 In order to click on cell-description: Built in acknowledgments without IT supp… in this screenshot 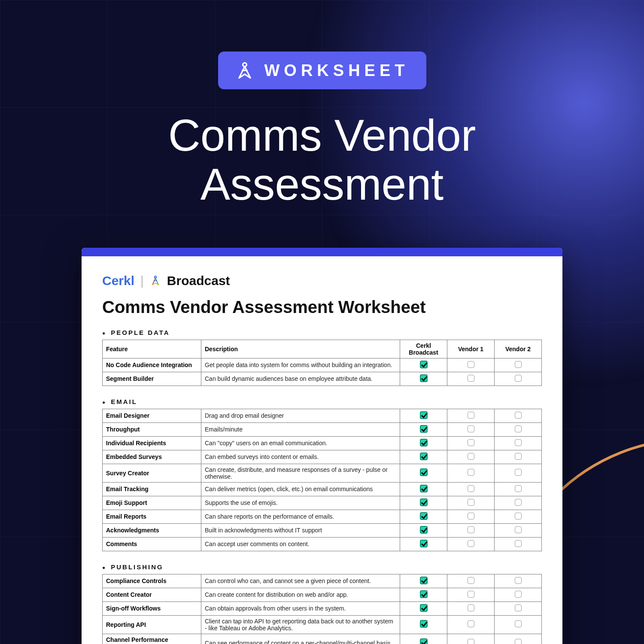, I will do `click(301, 530)`.